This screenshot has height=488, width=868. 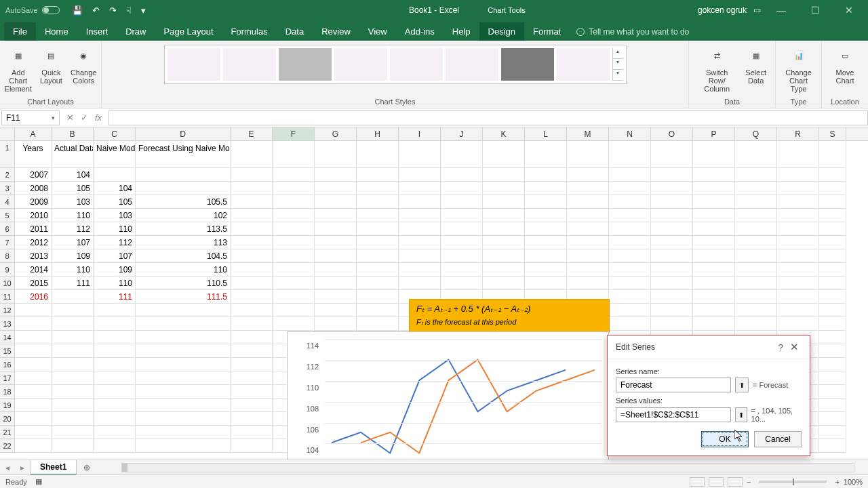 I want to click on cell-J9, so click(x=462, y=270).